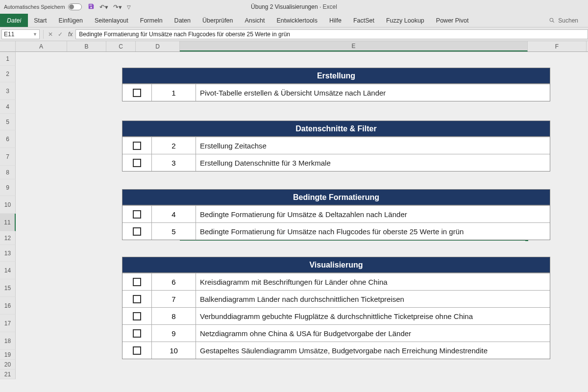  What do you see at coordinates (354, 46) in the screenshot?
I see `col-header-E: E` at bounding box center [354, 46].